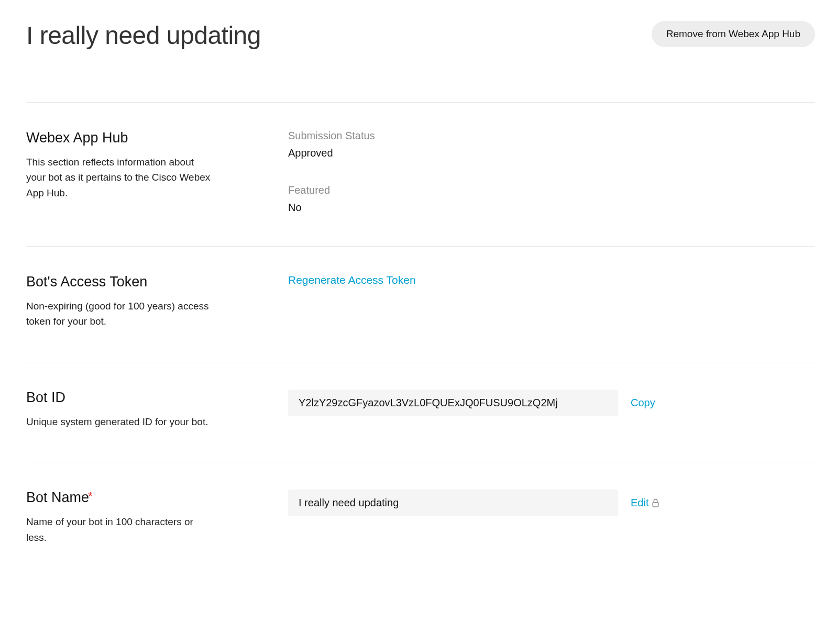  Describe the element at coordinates (656, 503) in the screenshot. I see `lock-icon` at that location.